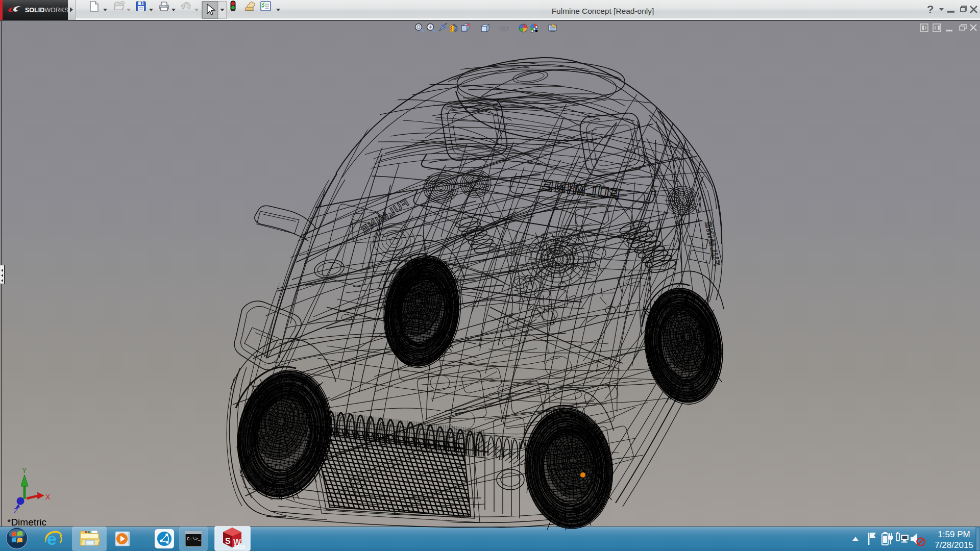 The width and height of the screenshot is (980, 551). I want to click on svg-text: 2015, so click(240, 547).